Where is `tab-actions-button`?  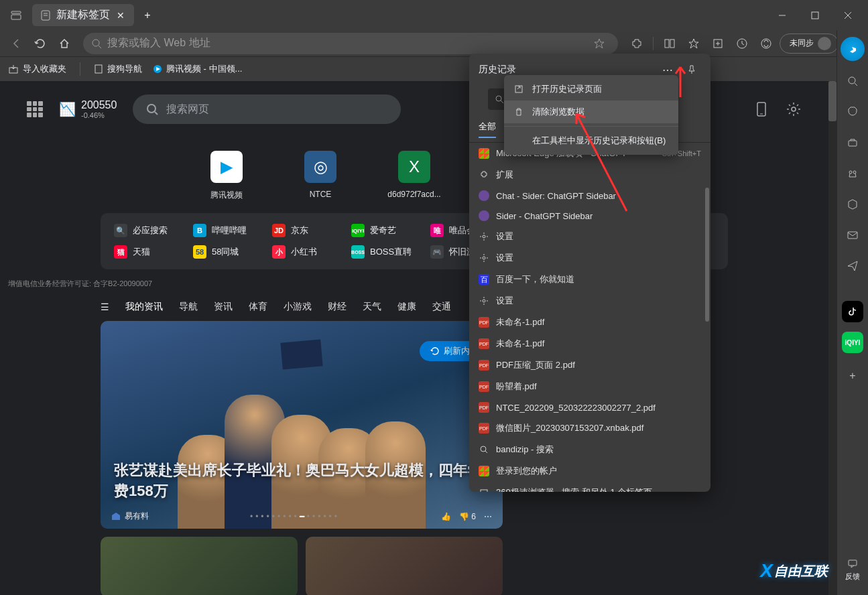 tab-actions-button is located at coordinates (16, 15).